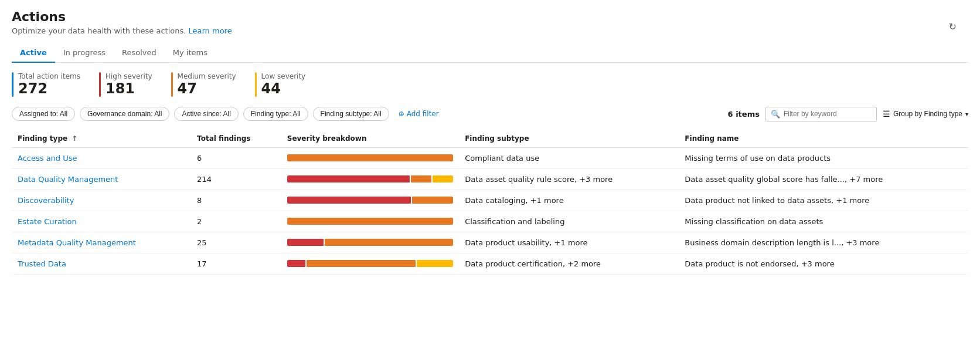  What do you see at coordinates (284, 89) in the screenshot?
I see `stat-low-value: 44` at bounding box center [284, 89].